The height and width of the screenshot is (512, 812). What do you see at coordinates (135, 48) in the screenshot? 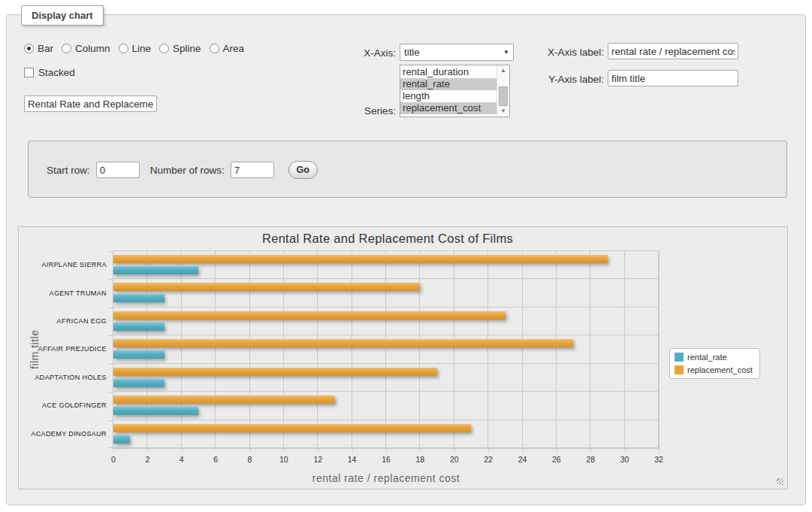
I see `chart-type-option-line: Line` at bounding box center [135, 48].